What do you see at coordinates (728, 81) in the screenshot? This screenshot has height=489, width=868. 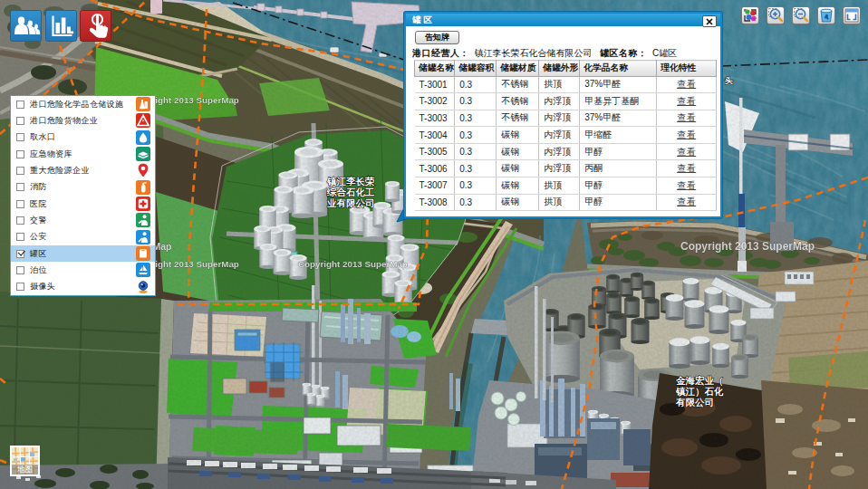 I see `svg-text: 头` at bounding box center [728, 81].